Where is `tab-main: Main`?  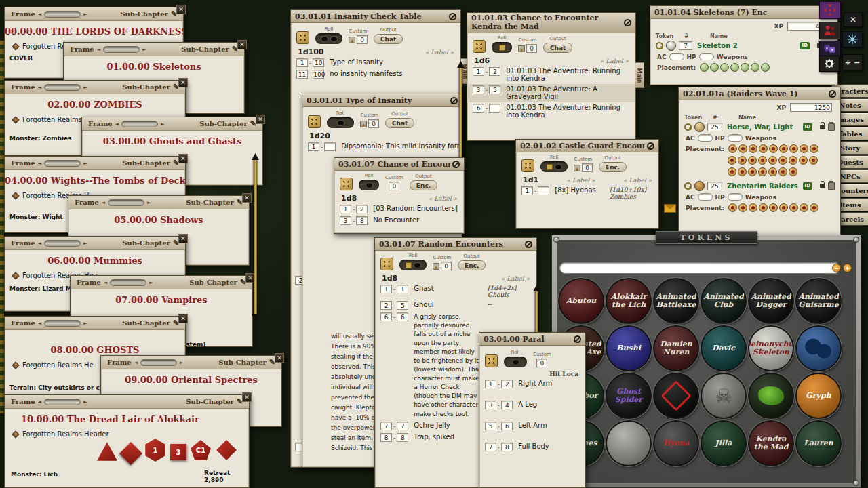 tab-main: Main is located at coordinates (639, 75).